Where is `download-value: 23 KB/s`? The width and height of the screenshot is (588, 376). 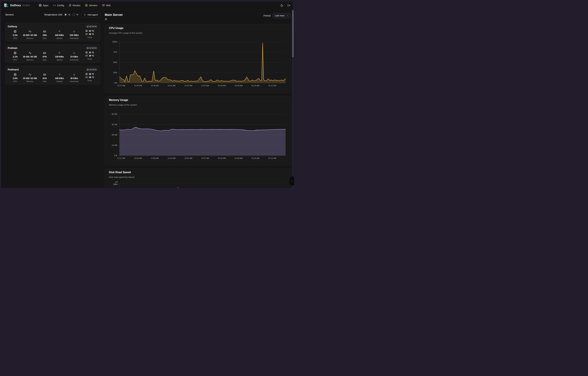 download-value: 23 KB/s is located at coordinates (74, 57).